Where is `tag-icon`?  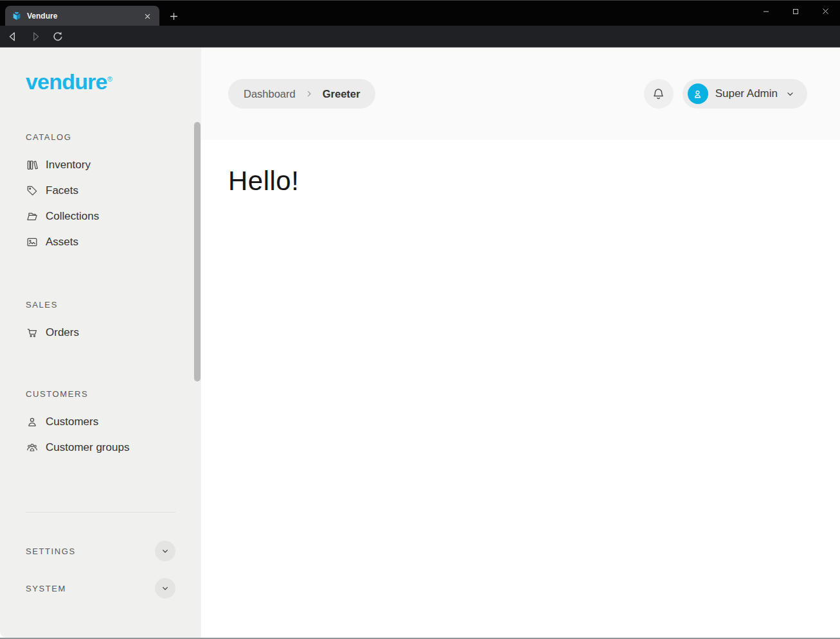 tag-icon is located at coordinates (32, 191).